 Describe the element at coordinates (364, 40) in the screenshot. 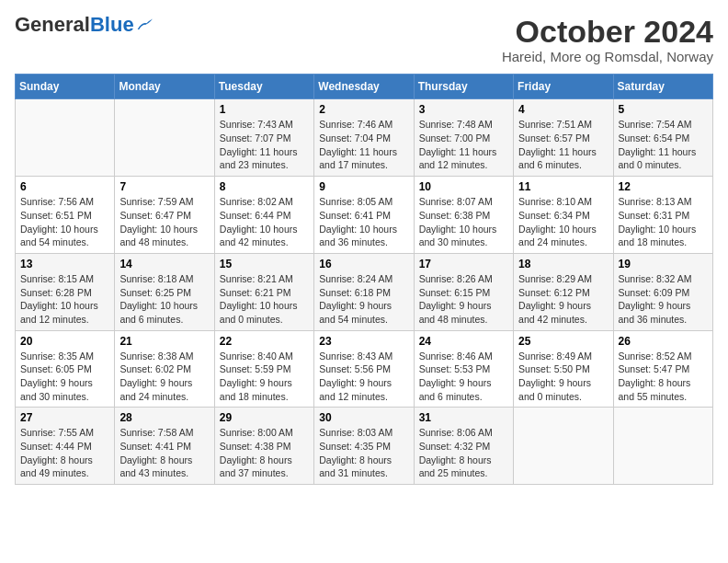

I see `page-header: GeneralBlue October 2024 Hareid, More og…` at that location.